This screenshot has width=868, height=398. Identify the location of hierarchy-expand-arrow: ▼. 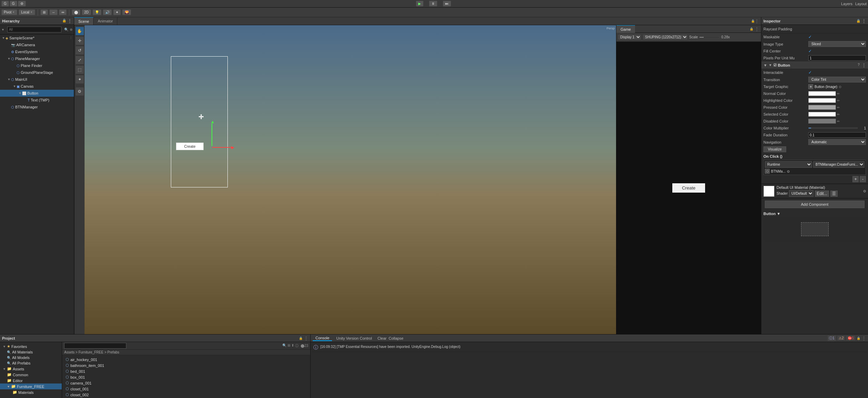
(3, 30).